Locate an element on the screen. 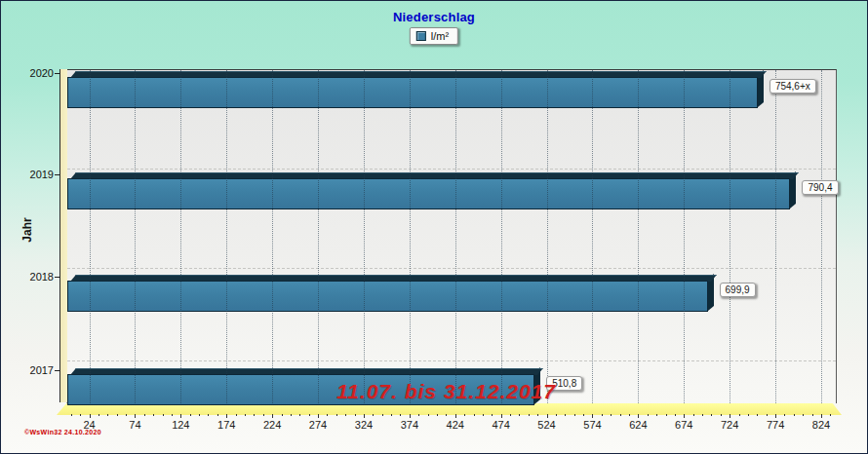 The height and width of the screenshot is (454, 868). x-tick-label: 774 is located at coordinates (775, 425).